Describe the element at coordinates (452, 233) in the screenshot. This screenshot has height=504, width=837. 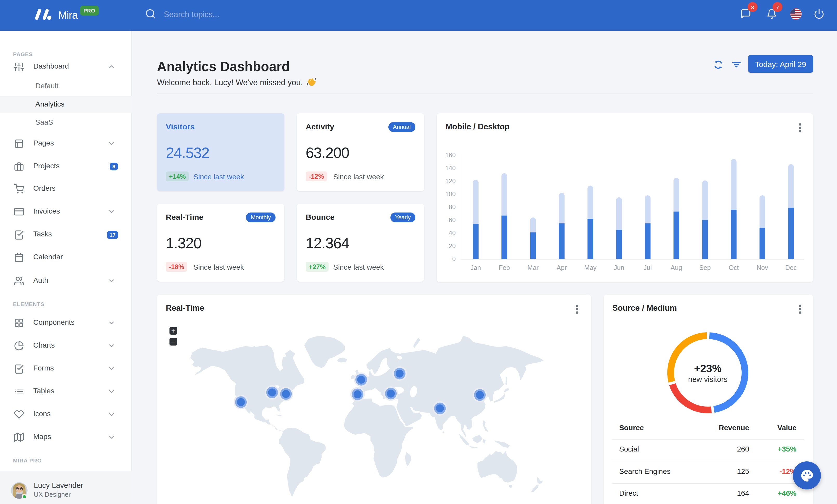
I see `svg-text: 40` at that location.